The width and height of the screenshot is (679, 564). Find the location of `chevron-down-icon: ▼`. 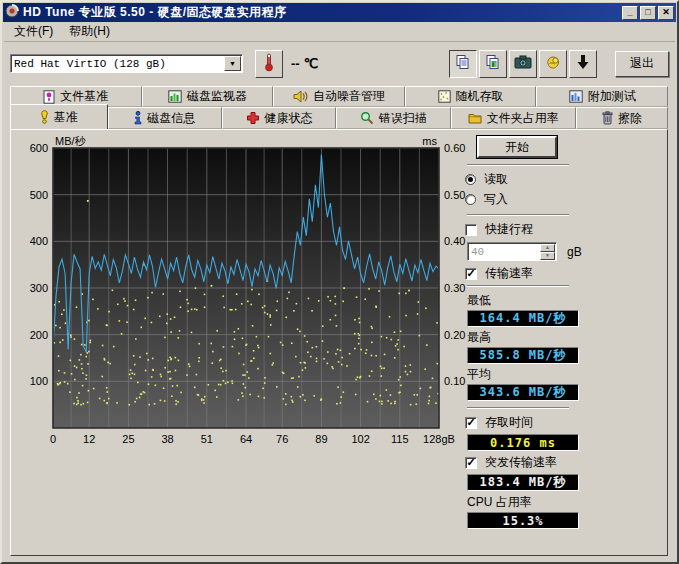

chevron-down-icon: ▼ is located at coordinates (232, 64).